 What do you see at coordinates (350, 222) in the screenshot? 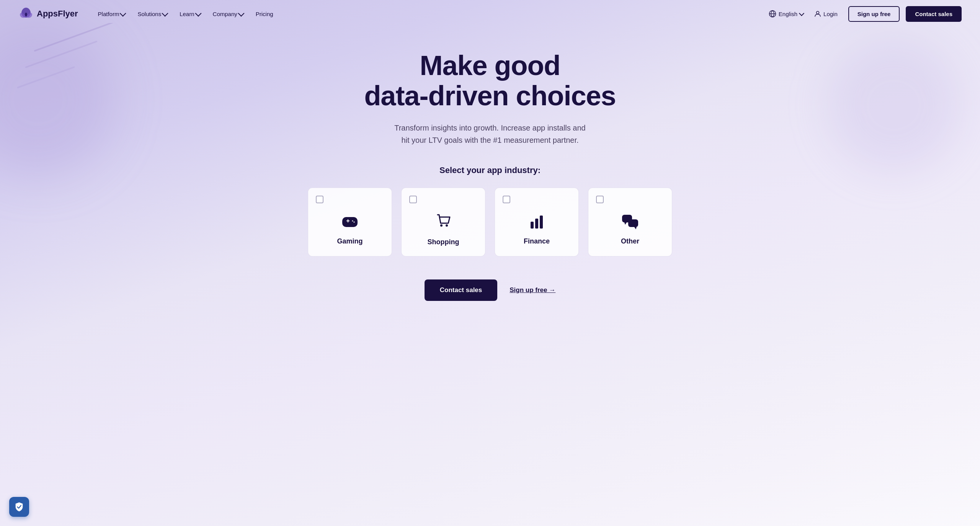
I see `industry-card-gaming: Gaming` at bounding box center [350, 222].